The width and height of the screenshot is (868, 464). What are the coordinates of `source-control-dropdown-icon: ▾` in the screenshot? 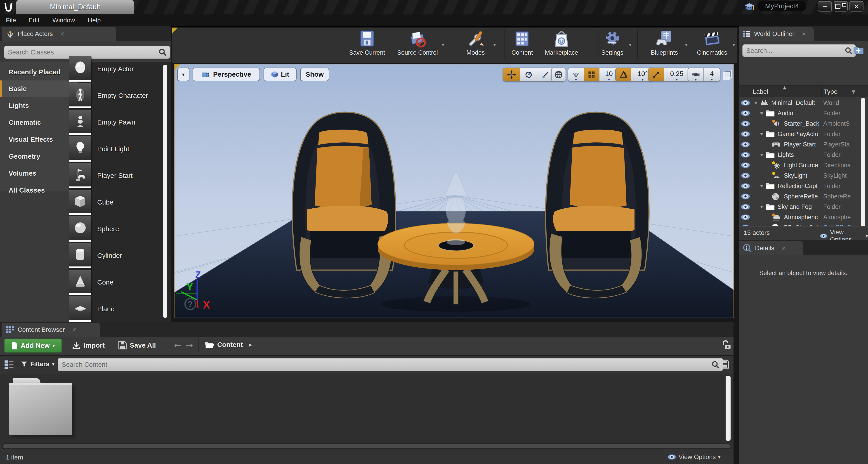 It's located at (443, 44).